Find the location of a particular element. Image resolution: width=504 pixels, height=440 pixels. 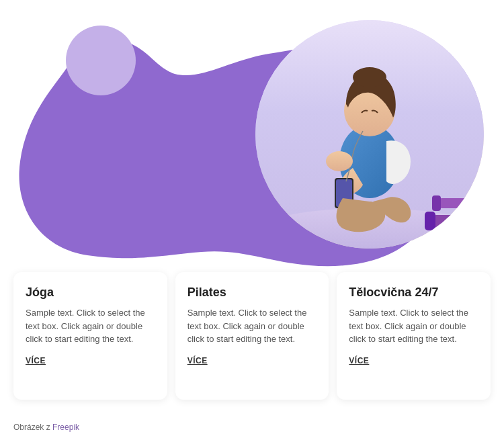

gym-title: Tělocvična 24/7 is located at coordinates (414, 293).